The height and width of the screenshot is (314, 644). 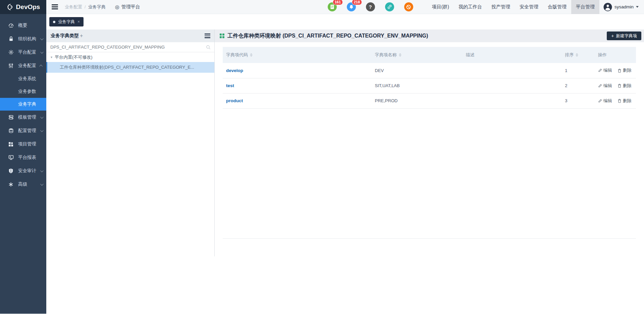 What do you see at coordinates (417, 55) in the screenshot?
I see `column-header-name: 字典项名称` at bounding box center [417, 55].